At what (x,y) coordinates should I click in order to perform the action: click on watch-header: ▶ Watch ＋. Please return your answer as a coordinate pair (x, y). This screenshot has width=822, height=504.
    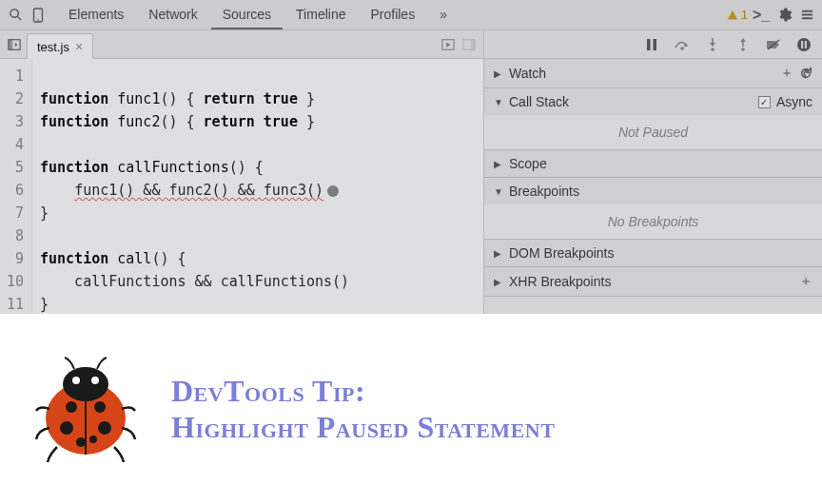
    Looking at the image, I should click on (653, 73).